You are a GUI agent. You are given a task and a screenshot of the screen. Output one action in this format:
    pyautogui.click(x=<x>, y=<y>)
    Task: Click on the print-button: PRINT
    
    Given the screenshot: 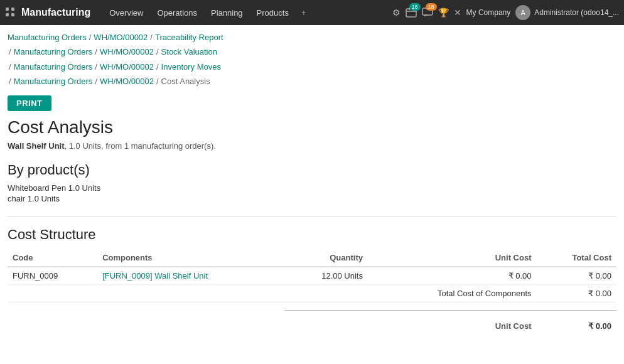 What is the action you would take?
    pyautogui.click(x=30, y=103)
    